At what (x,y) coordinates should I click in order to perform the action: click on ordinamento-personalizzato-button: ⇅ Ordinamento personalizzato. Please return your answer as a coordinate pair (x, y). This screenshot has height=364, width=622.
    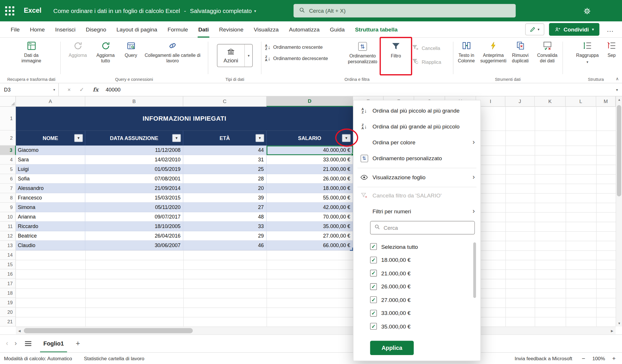
    Looking at the image, I should click on (363, 53).